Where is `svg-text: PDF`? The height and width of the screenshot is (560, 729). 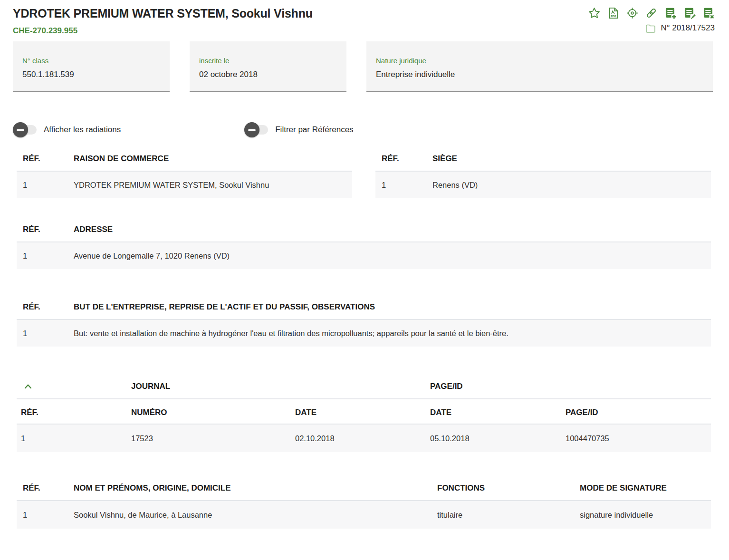 svg-text: PDF is located at coordinates (614, 16).